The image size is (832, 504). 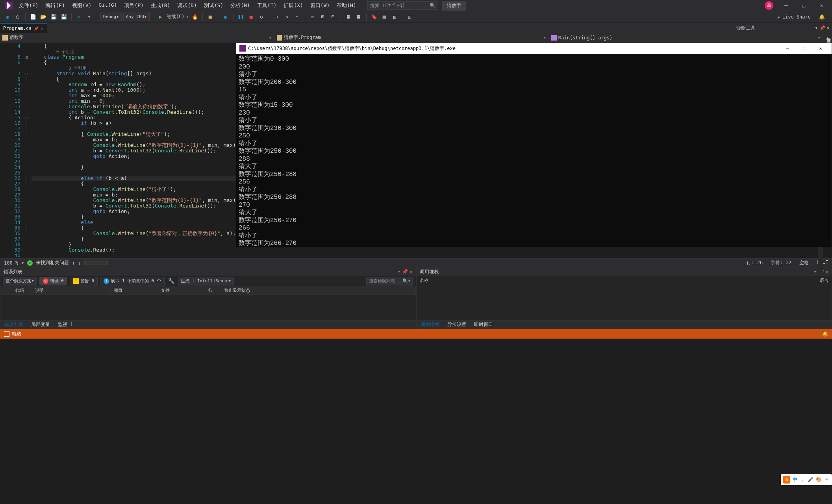 What do you see at coordinates (73, 263) in the screenshot?
I see `prev-issue-icon: ↑` at bounding box center [73, 263].